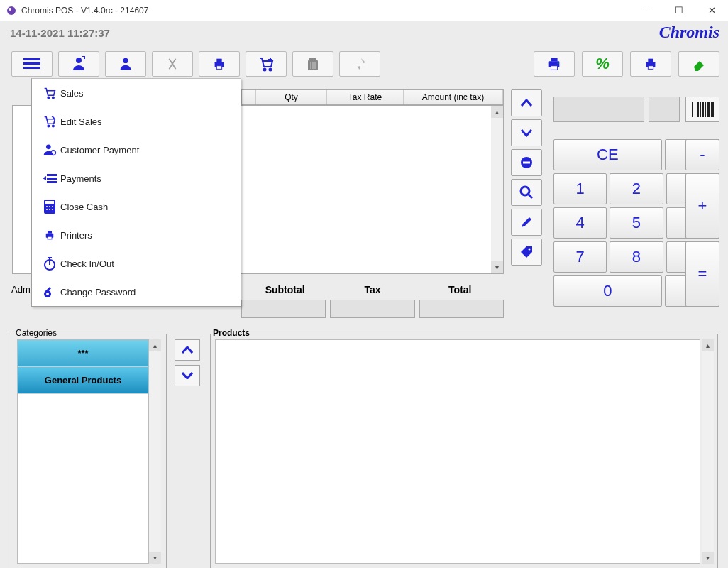 The image size is (728, 568). Describe the element at coordinates (187, 350) in the screenshot. I see `category-up-button` at that location.